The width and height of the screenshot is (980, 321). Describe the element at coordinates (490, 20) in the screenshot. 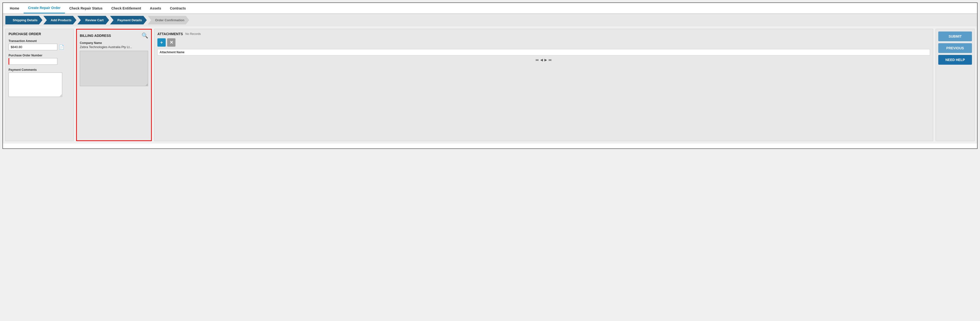

I see `wizard-bar: Shipping Details Add Products Review Car…` at that location.